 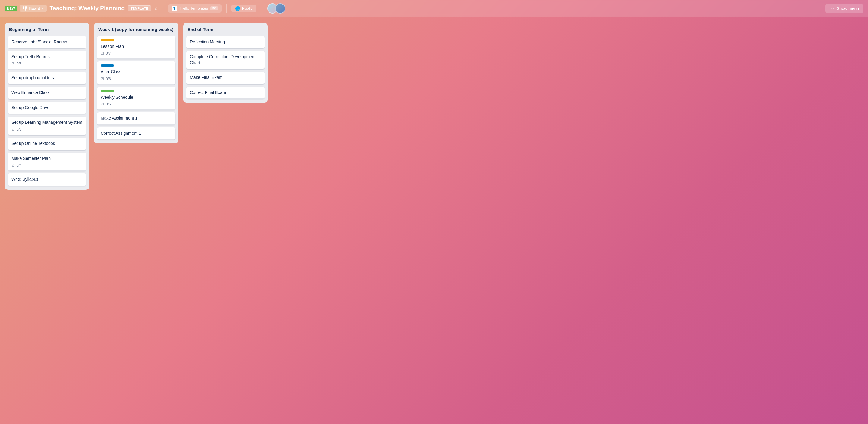 What do you see at coordinates (47, 57) in the screenshot?
I see `card-title: Set up Trello Boards` at bounding box center [47, 57].